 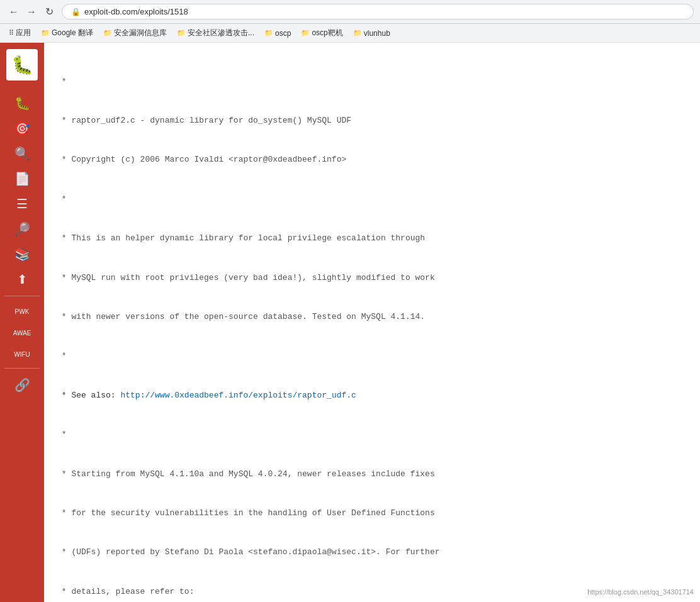 I want to click on browser-chrome: ← → ↻ 🔒 exploit-db.com/exploits/1518, so click(x=350, y=12).